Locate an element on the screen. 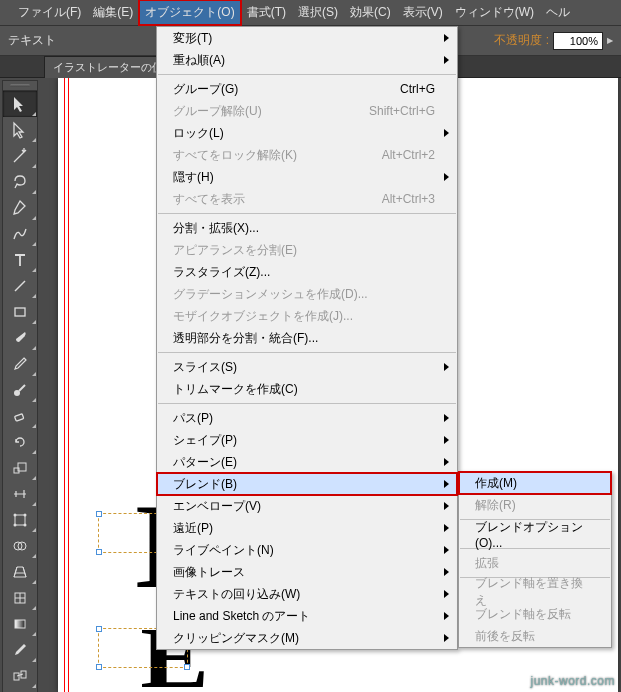 The width and height of the screenshot is (621, 692). menu-type: 書式(T) is located at coordinates (266, 12).